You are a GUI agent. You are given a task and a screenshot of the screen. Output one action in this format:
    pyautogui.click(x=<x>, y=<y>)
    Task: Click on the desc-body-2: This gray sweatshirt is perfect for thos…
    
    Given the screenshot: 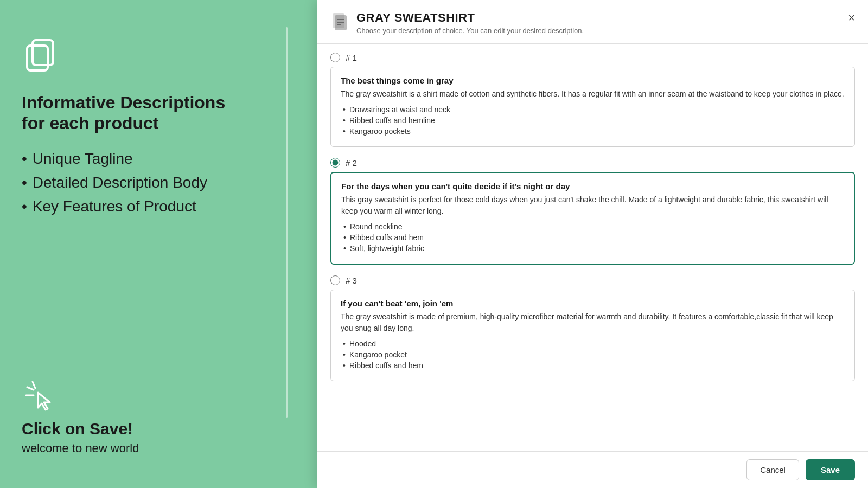 What is the action you would take?
    pyautogui.click(x=592, y=206)
    